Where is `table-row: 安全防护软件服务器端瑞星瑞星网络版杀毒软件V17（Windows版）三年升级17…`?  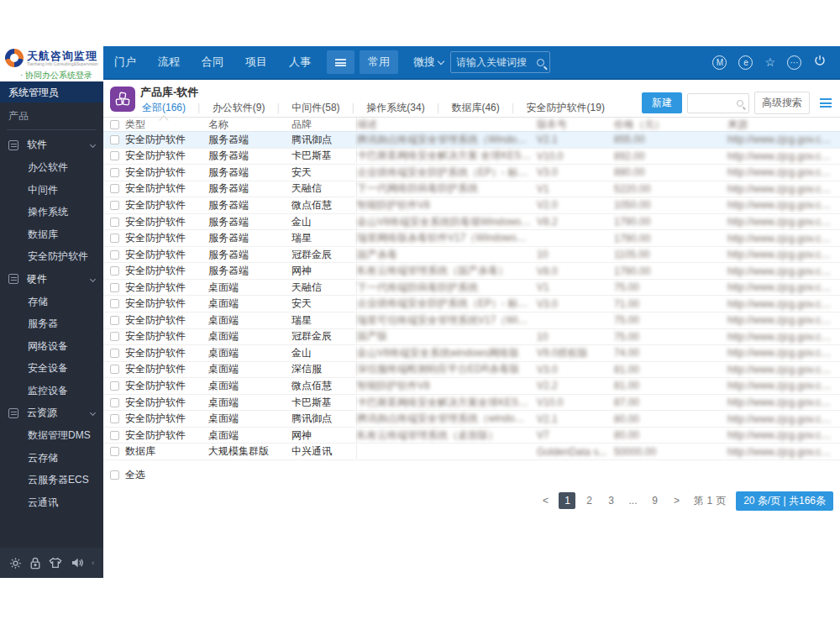 table-row: 安全防护软件服务器端瑞星瑞星网络版杀毒软件V17（Windows版）三年升级17… is located at coordinates (472, 239).